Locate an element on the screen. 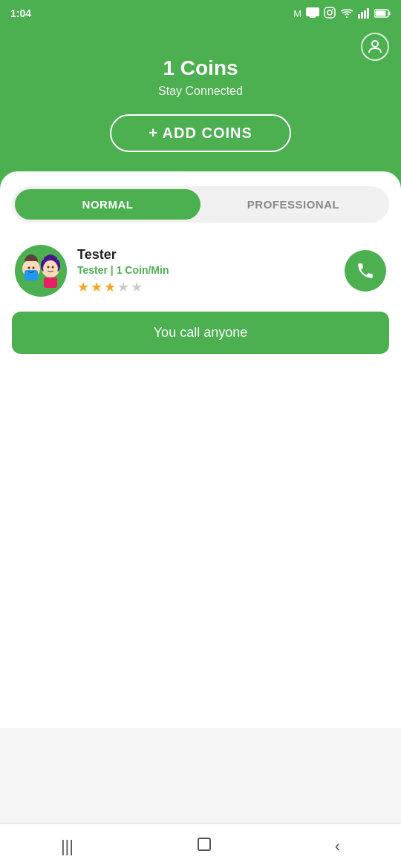 The width and height of the screenshot is (401, 868). user-list-item: Tester Tester | 1 Coin/Min ★ ★ ★ ★ ★ is located at coordinates (200, 271).